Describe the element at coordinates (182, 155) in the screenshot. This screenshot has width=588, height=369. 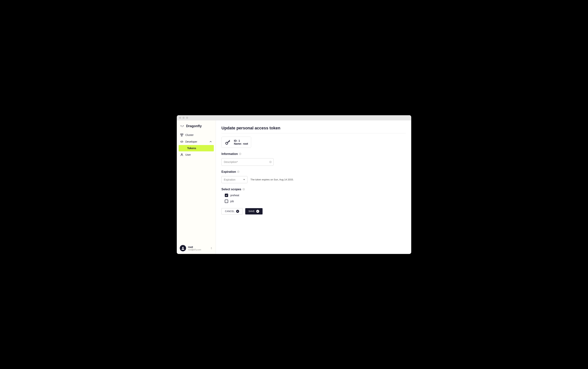
I see `user-icon` at that location.